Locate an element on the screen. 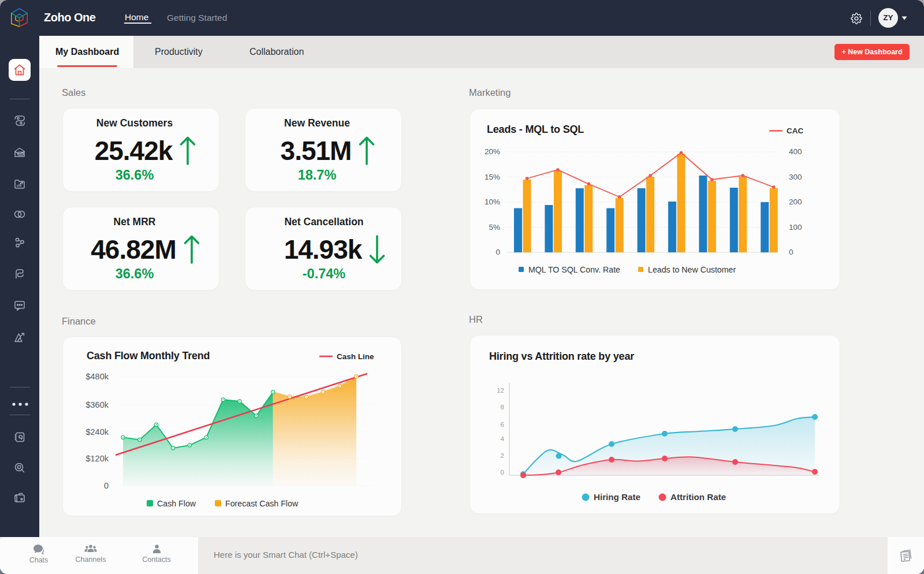 The image size is (924, 574). svg-text: 10% is located at coordinates (492, 202).